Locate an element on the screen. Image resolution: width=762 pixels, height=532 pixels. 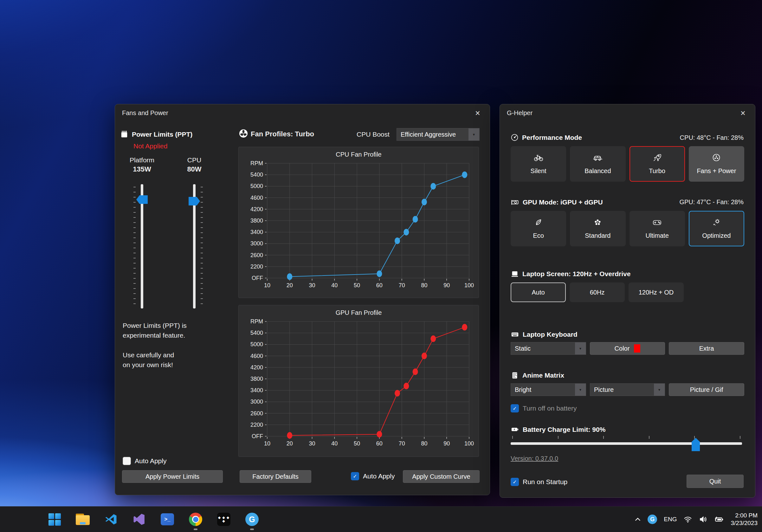
svg-text: 4200 is located at coordinates (257, 368).